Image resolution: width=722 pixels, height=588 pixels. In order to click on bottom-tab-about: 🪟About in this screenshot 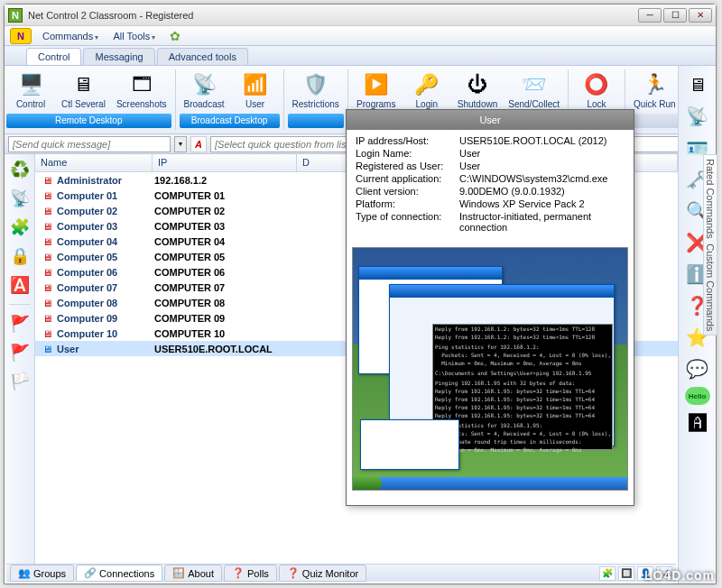, I will do `click(193, 574)`.